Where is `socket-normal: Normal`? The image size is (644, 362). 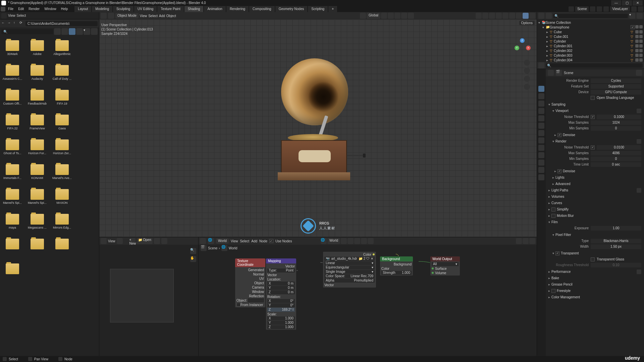
socket-normal: Normal is located at coordinates (250, 274).